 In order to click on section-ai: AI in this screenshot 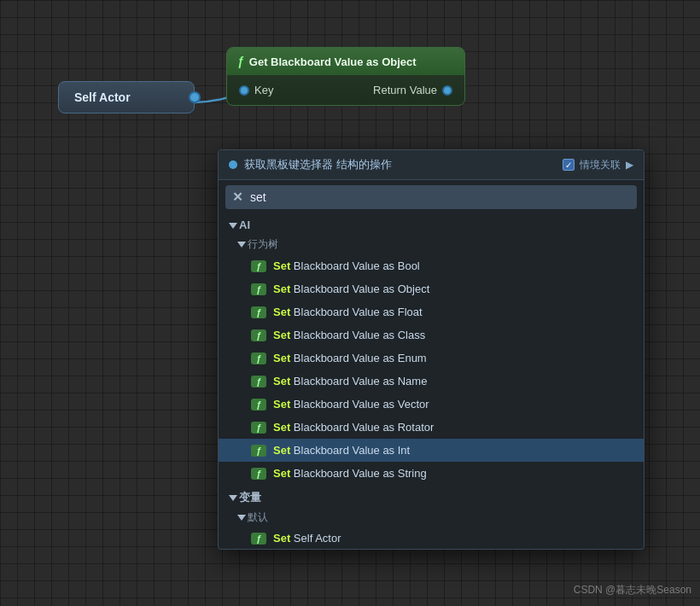, I will do `click(431, 224)`.